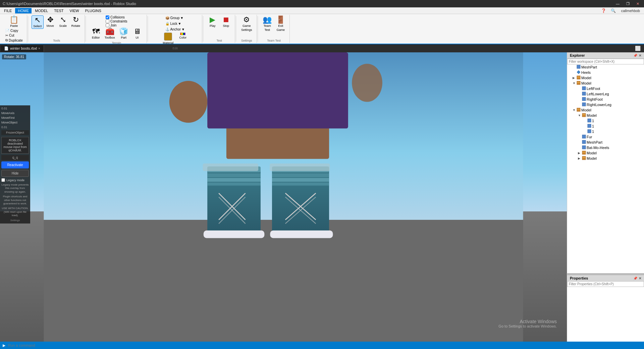  What do you see at coordinates (638, 48) in the screenshot?
I see `restore-button: ⬜` at bounding box center [638, 48].